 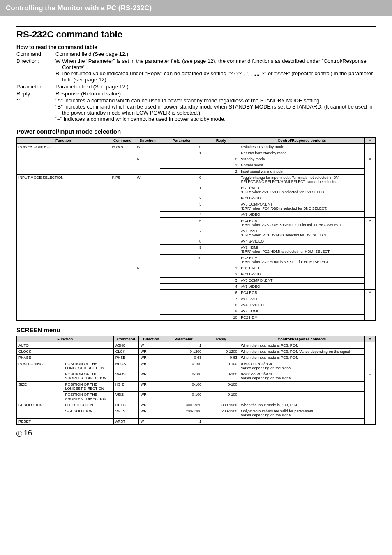 What do you see at coordinates (148, 160) in the screenshot?
I see `table-cell: R` at bounding box center [148, 160].